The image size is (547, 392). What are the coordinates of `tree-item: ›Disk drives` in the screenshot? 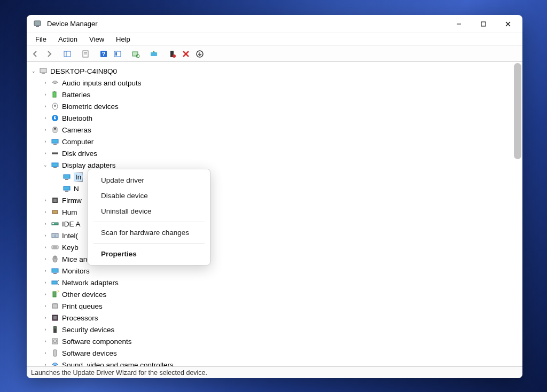 It's located at (282, 153).